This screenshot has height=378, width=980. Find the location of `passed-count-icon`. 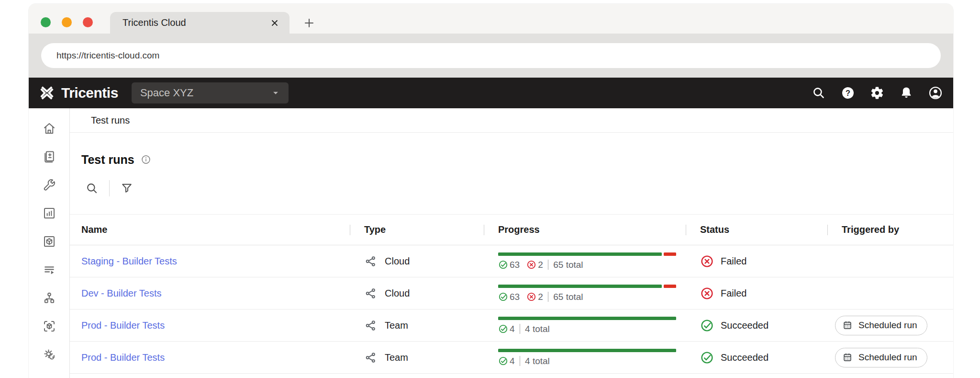

passed-count-icon is located at coordinates (503, 297).